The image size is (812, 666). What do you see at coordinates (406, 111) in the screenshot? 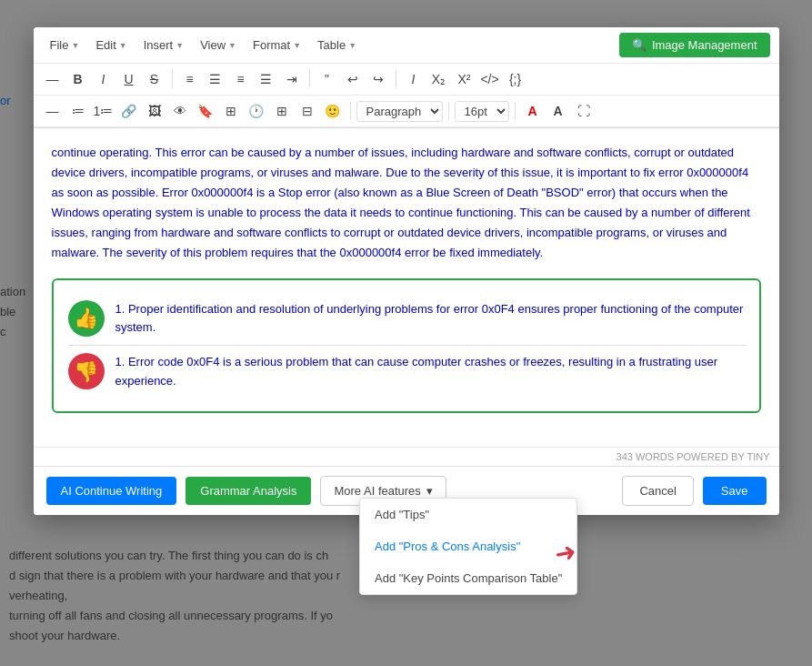
I see `toolbar-row-2: — ≔ 1≔ 🔗 🖼 👁 🔖 ⊞ 🕐 ⊞ ⊟ 🙂 Paragraph 16pt` at bounding box center [406, 111].